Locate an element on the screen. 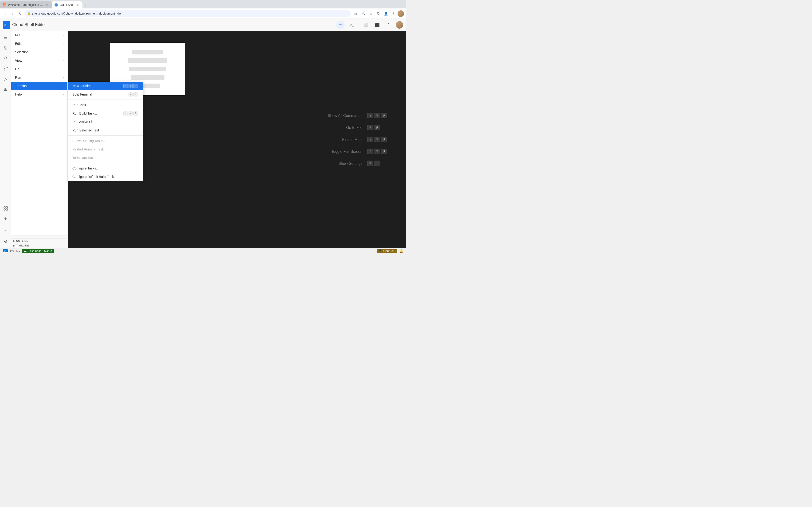  app-logo: ≻_ Cloud Shell Editor is located at coordinates (24, 25).